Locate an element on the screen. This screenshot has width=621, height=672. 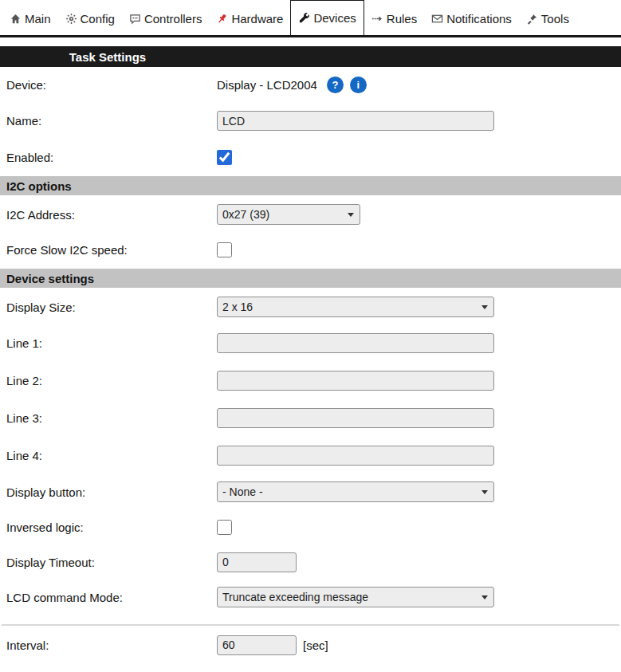
help-icon: ? is located at coordinates (335, 84).